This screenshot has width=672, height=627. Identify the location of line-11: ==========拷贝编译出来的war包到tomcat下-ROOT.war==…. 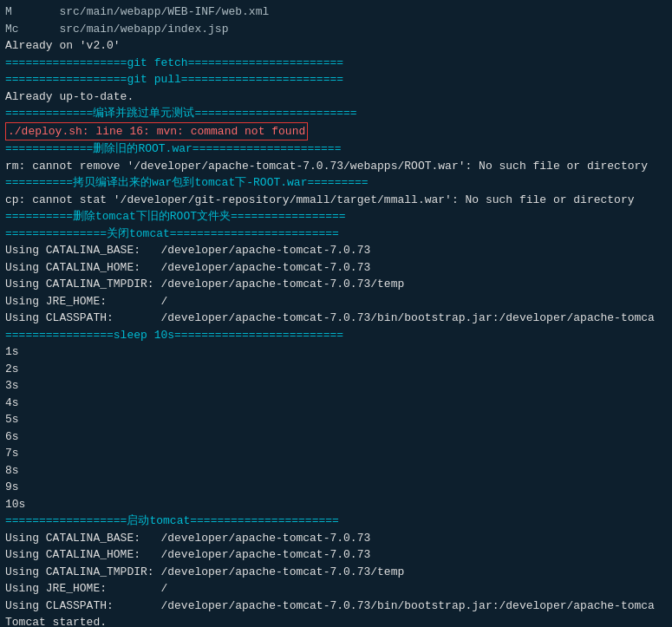
(336, 183).